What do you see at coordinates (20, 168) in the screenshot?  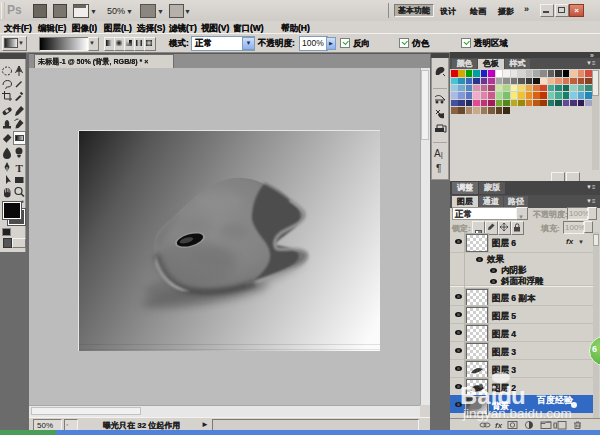 I see `svg-text: T` at bounding box center [20, 168].